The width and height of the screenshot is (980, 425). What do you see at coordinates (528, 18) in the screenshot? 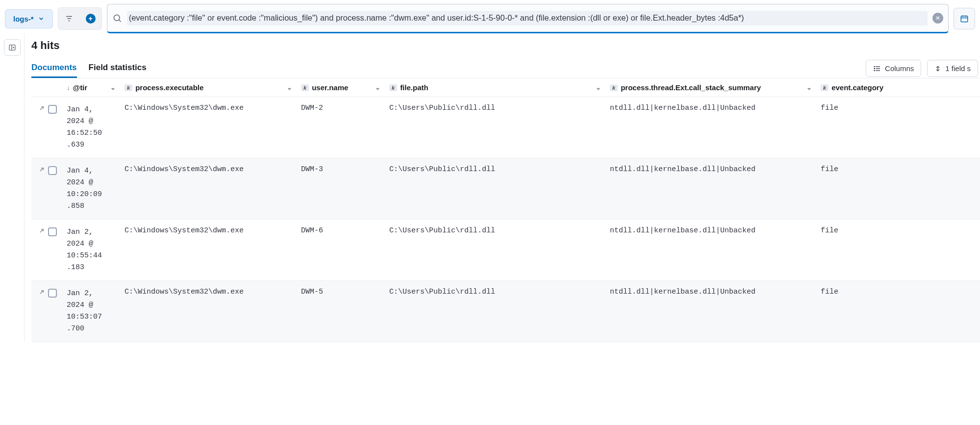
I see `query-text: (event.category :"file" or event.code :"…` at bounding box center [528, 18].